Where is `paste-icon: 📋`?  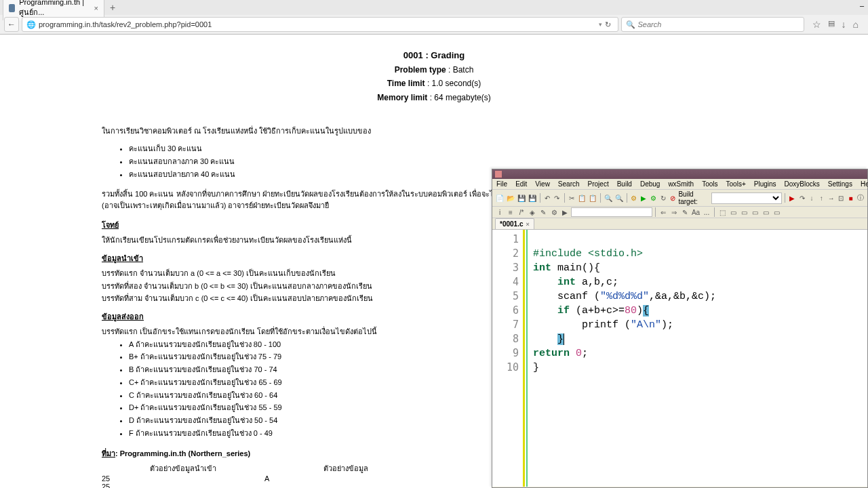 paste-icon: 📋 is located at coordinates (593, 198).